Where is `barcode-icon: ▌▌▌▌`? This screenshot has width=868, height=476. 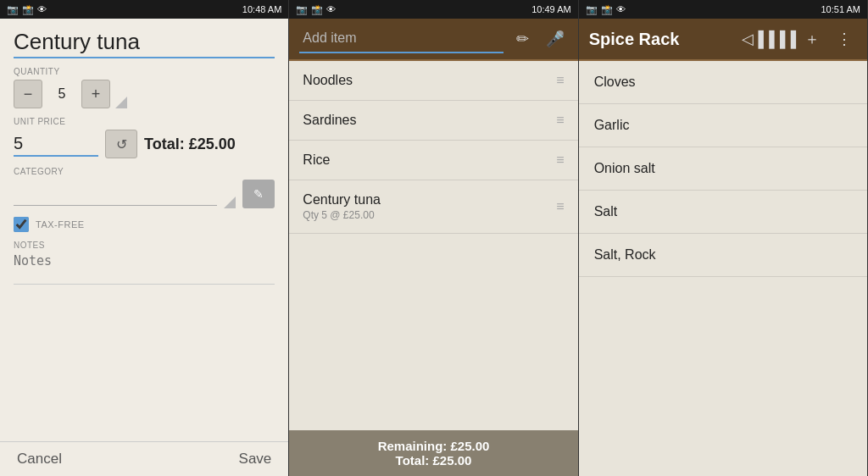
barcode-icon: ▌▌▌▌ is located at coordinates (780, 39).